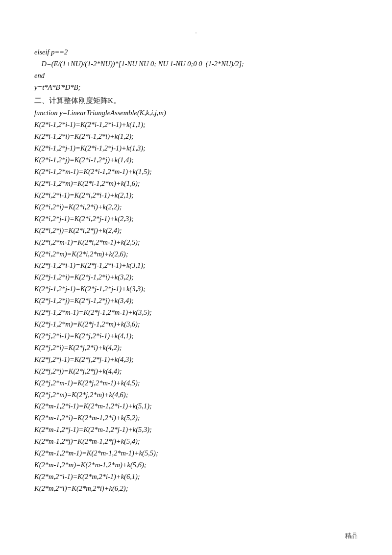  What do you see at coordinates (196, 442) in the screenshot?
I see `line-k28: K(2*m-1,2*j)=K(2*m-1,2*j)+k(5,4);` at bounding box center [196, 442].